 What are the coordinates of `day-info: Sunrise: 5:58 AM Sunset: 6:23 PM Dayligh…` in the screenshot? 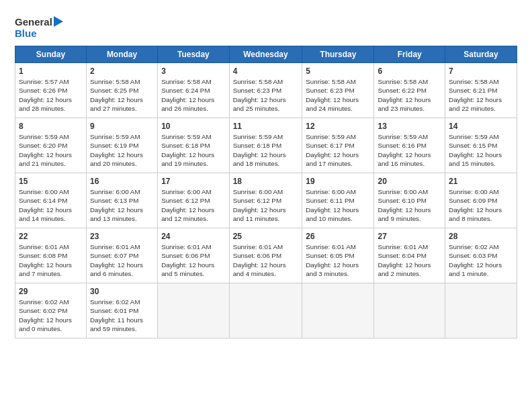 It's located at (266, 95).